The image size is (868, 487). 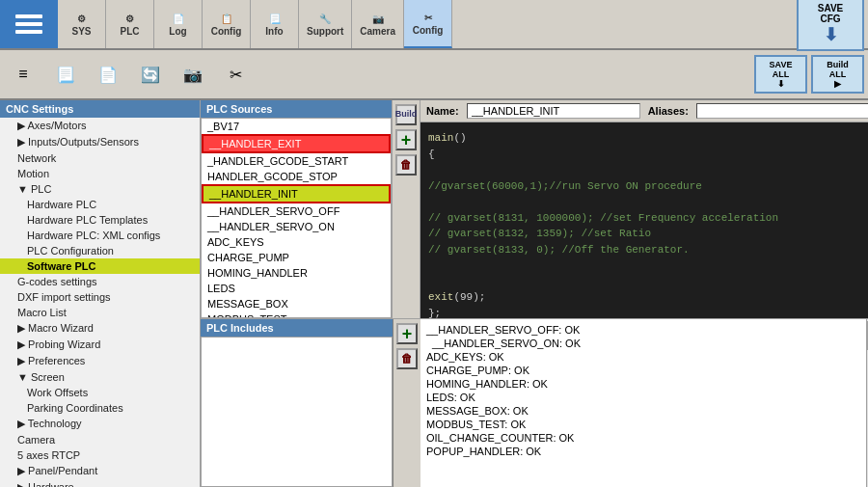 What do you see at coordinates (296, 211) in the screenshot?
I see `plc-item-servo-off: __HANDLER_SERVO_OFF` at bounding box center [296, 211].